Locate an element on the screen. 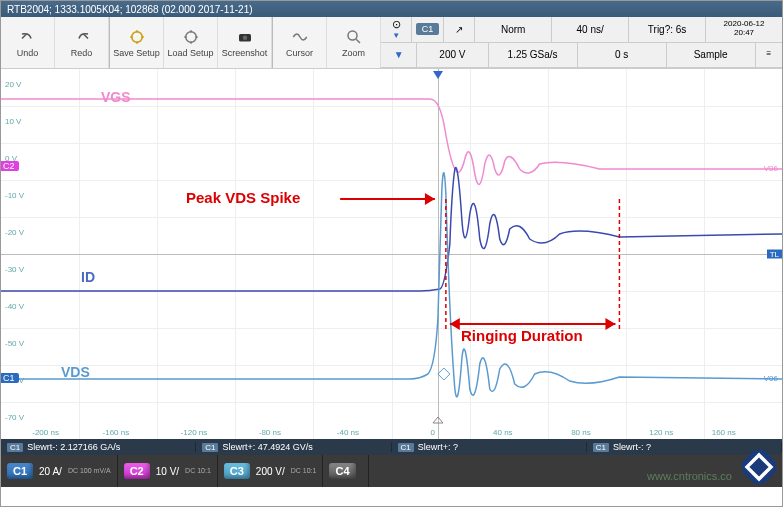 The width and height of the screenshot is (783, 507). trigger-status: Trig?: 6s is located at coordinates (666, 30).